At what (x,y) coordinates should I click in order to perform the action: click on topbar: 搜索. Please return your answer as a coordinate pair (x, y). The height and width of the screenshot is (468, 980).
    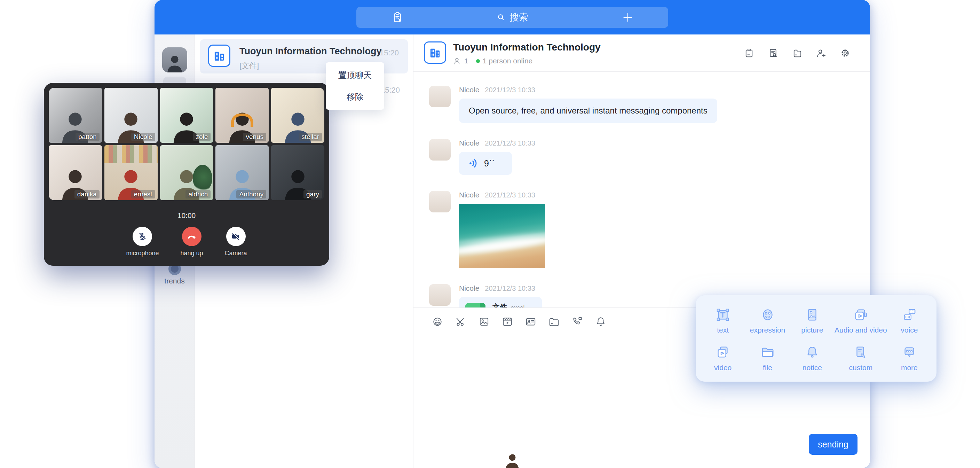
    Looking at the image, I should click on (512, 18).